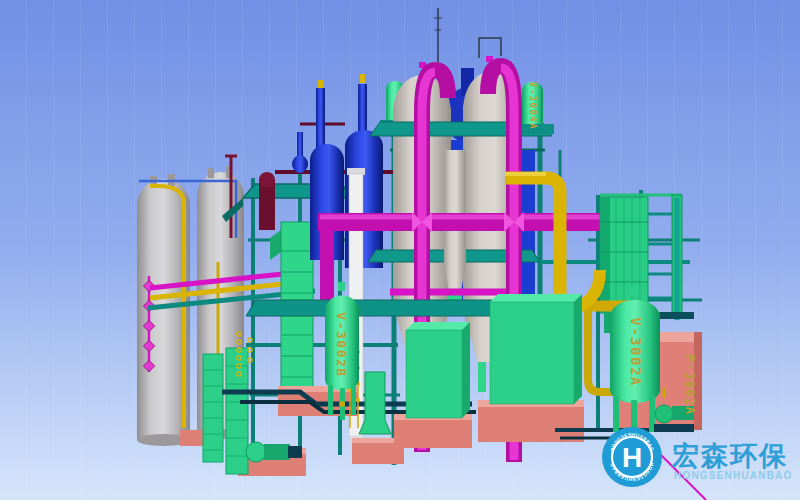 The width and height of the screenshot is (800, 500). Describe the element at coordinates (730, 456) in the screenshot. I see `logo-name-zh: 宏森环保` at that location.